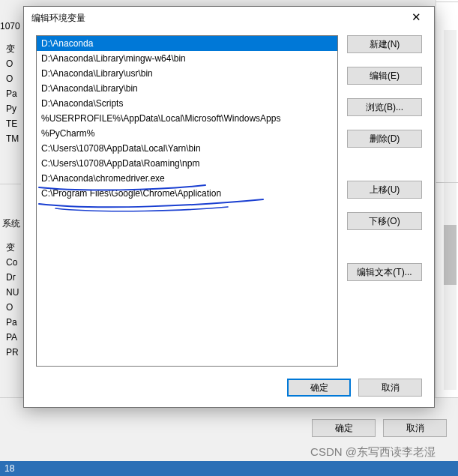  I want to click on bg-var-list-top: 变OOPaPyTETM, so click(12, 94).